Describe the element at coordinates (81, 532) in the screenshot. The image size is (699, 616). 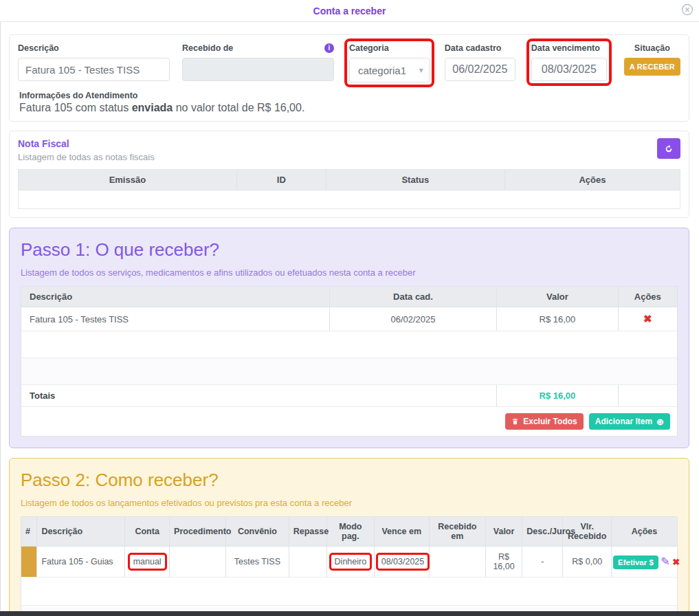
I see `p2-header-descricao: Descrição` at that location.